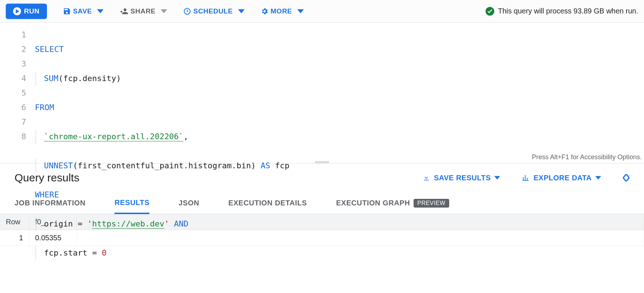 The image size is (644, 293). Describe the element at coordinates (16, 93) in the screenshot. I see `line-gutter: 1 2 3 4 5 6 7 8` at that location.